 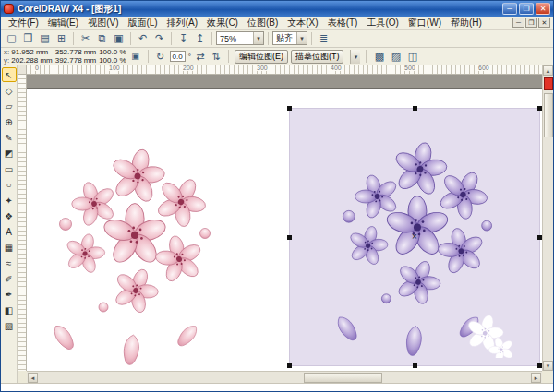 I want to click on undo-button: ↶, so click(x=142, y=39).